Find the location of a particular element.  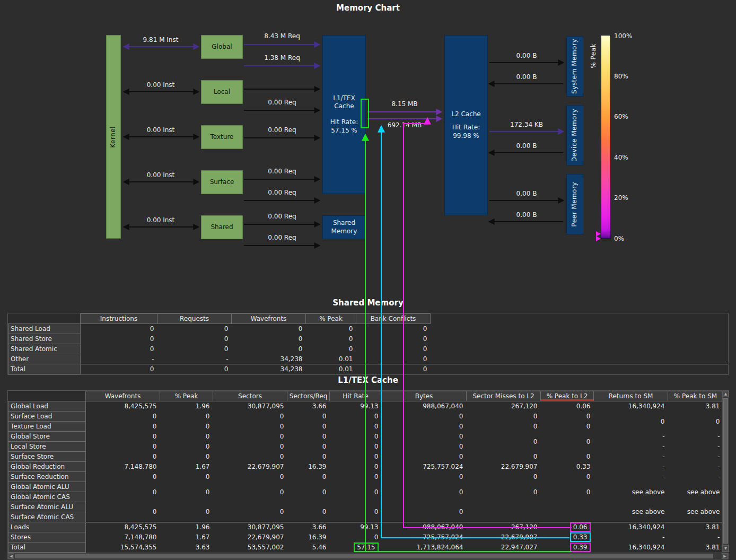

arrow-label: 8.15 MB is located at coordinates (404, 104).